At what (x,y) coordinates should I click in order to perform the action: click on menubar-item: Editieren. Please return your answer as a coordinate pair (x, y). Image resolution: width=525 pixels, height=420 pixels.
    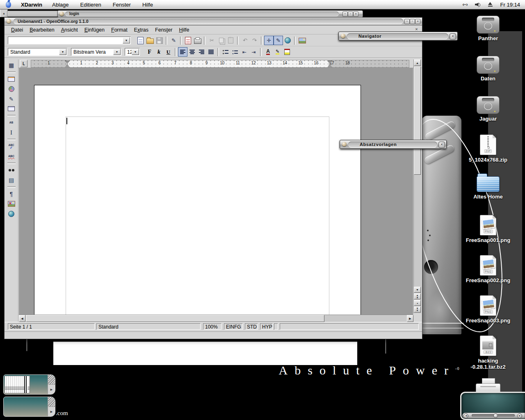
    Looking at the image, I should click on (91, 5).